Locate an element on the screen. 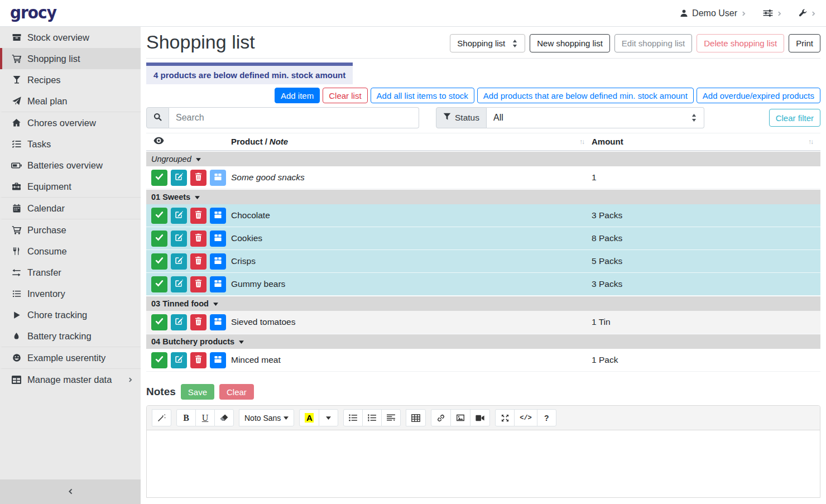 This screenshot has width=826, height=504. group-row: 01 Sweets is located at coordinates (483, 197).